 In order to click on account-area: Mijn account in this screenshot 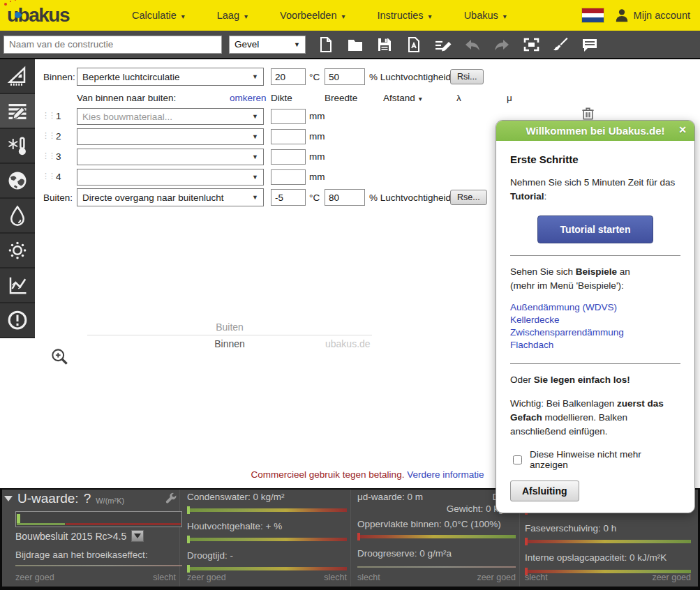, I will do `click(636, 15)`.